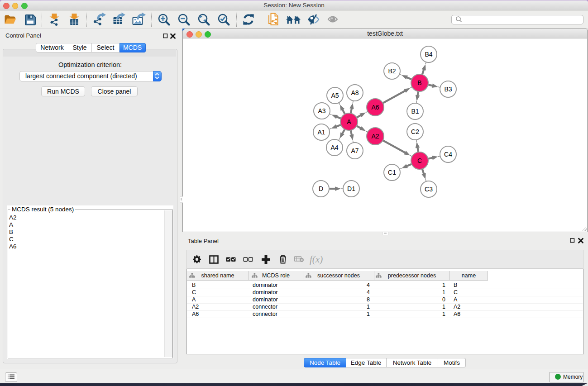 The width and height of the screenshot is (588, 386). Describe the element at coordinates (349, 122) in the screenshot. I see `svg-text: A` at that location.